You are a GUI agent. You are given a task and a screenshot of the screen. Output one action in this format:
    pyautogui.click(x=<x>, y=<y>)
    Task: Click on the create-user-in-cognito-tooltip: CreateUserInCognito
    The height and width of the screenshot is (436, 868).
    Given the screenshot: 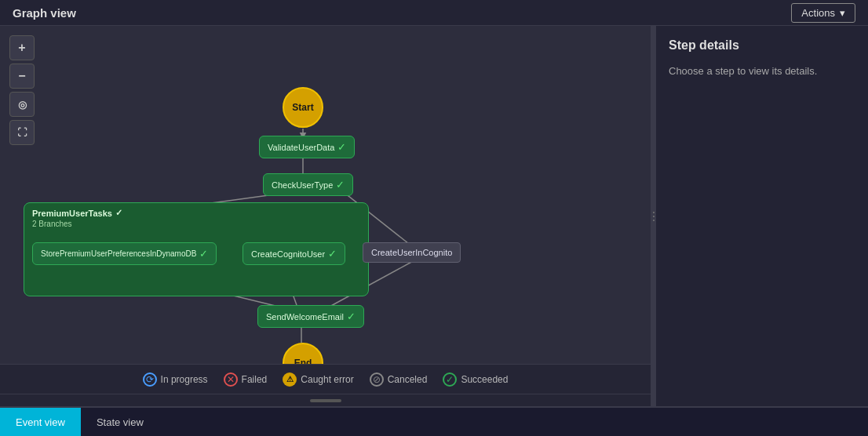 What is the action you would take?
    pyautogui.click(x=411, y=253)
    